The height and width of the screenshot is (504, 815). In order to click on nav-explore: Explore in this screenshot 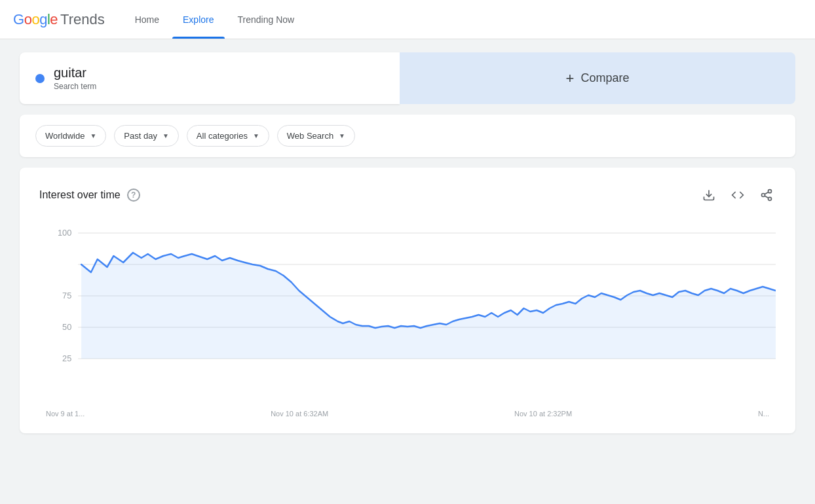, I will do `click(198, 20)`.